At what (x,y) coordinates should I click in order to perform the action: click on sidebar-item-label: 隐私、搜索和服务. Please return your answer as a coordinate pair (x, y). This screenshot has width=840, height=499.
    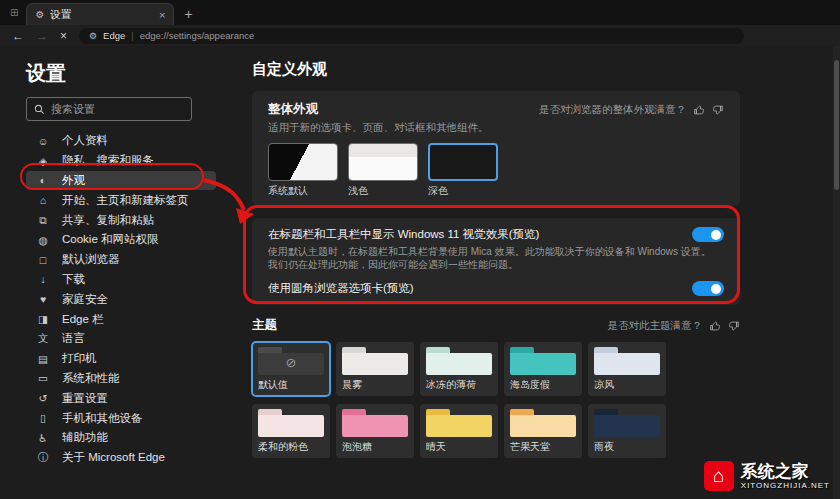
    Looking at the image, I should click on (108, 160).